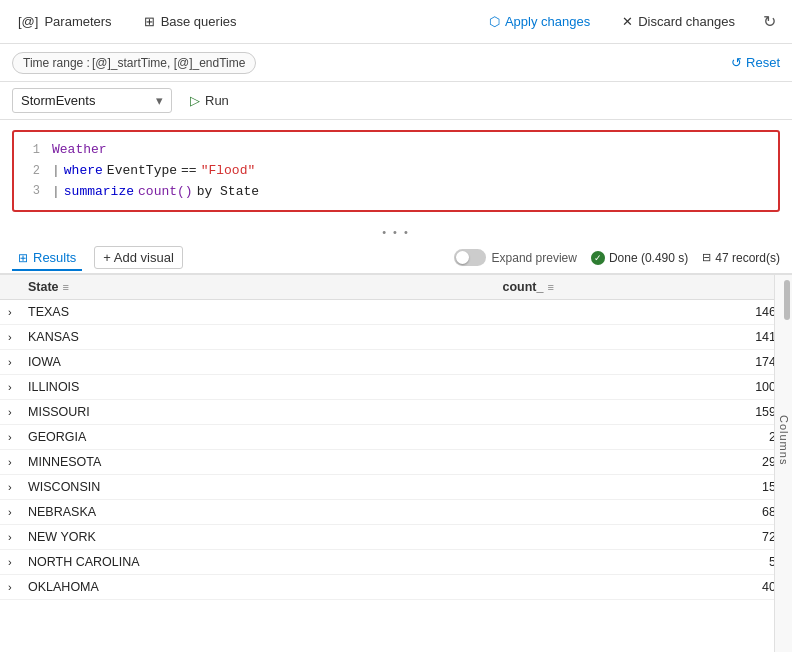 This screenshot has width=792, height=652. I want to click on count-cell: 2, so click(643, 438).